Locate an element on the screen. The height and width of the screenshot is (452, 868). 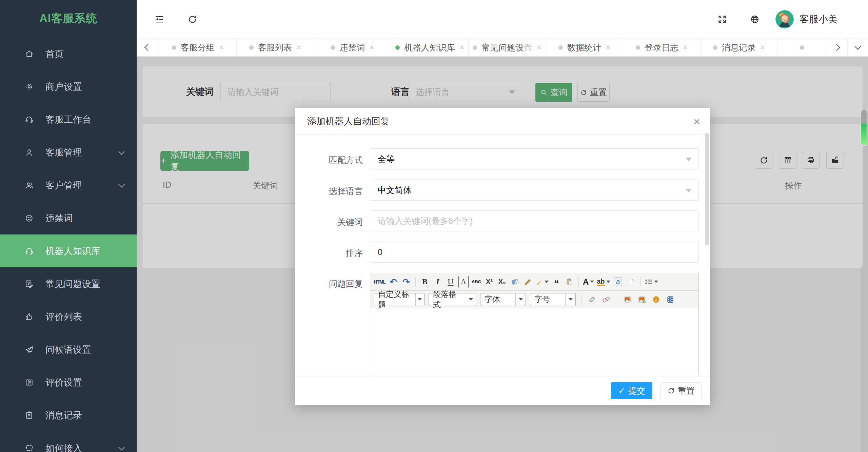
sidebar-item-message-log: 消息记录 is located at coordinates (68, 415).